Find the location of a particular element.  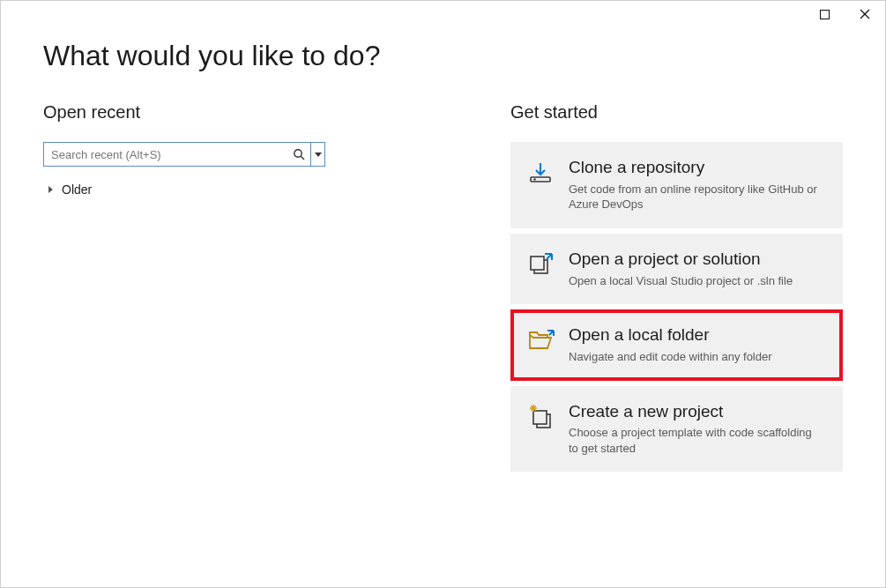

open-local-folder-card: Open a local folder Navigate and edit co… is located at coordinates (677, 345).